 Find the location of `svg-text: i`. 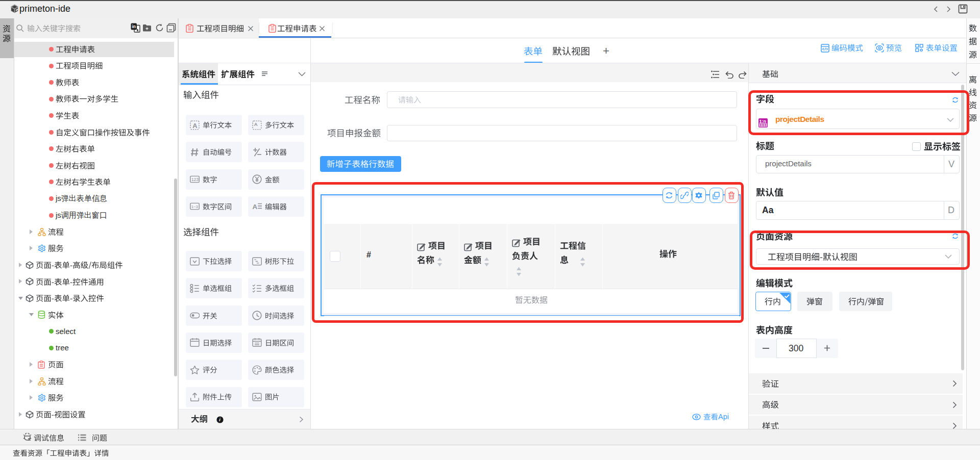

svg-text: i is located at coordinates (219, 419).